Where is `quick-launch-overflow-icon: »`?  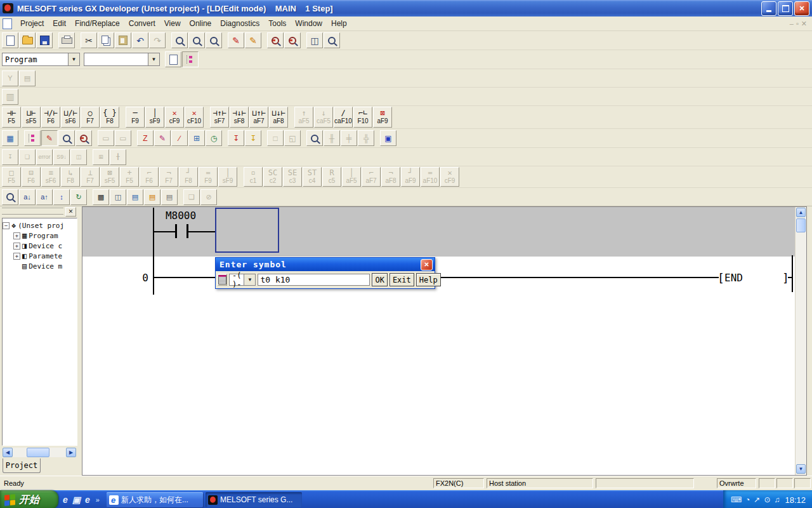 quick-launch-overflow-icon: » is located at coordinates (98, 500).